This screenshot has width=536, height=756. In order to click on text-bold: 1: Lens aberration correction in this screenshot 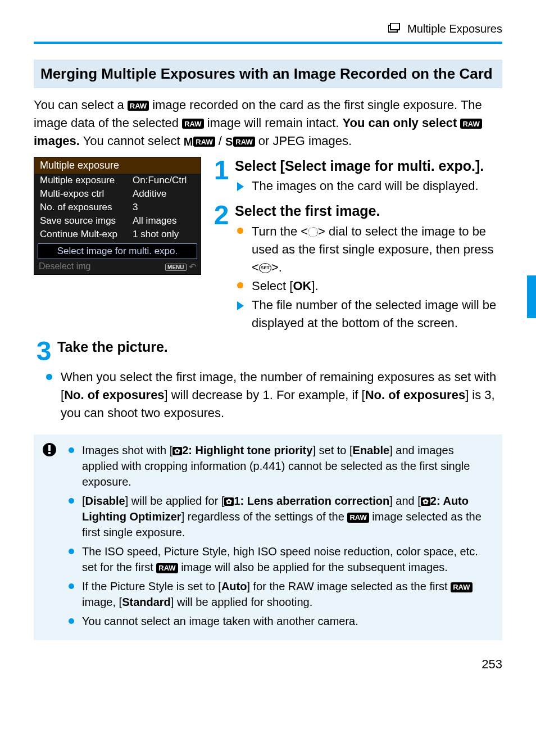, I will do `click(311, 501)`.